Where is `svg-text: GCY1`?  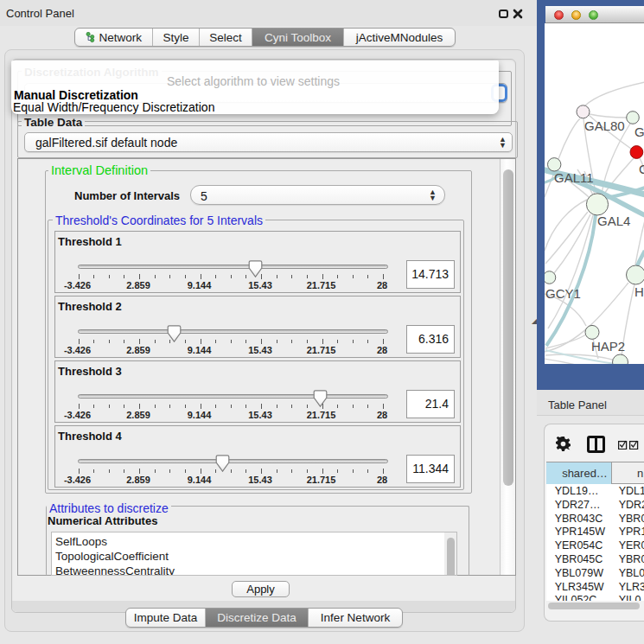
svg-text: GCY1 is located at coordinates (564, 294).